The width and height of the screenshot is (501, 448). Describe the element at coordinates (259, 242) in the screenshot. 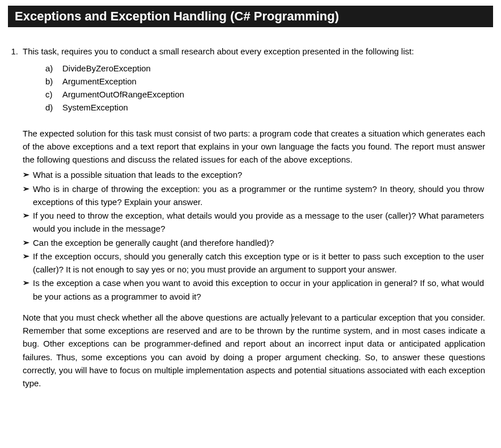

I see `question-text: Can the exception be generally caught (a…` at that location.